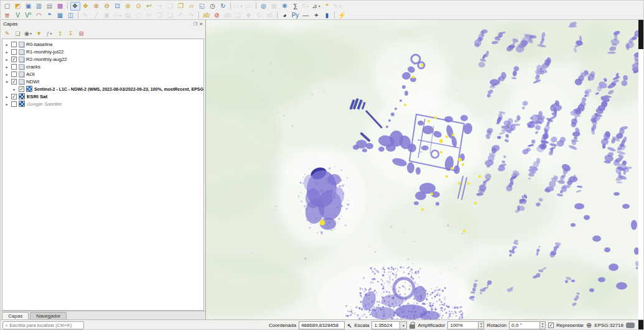  Describe the element at coordinates (463, 326) in the screenshot. I see `magnifier-field: 100%` at that location.